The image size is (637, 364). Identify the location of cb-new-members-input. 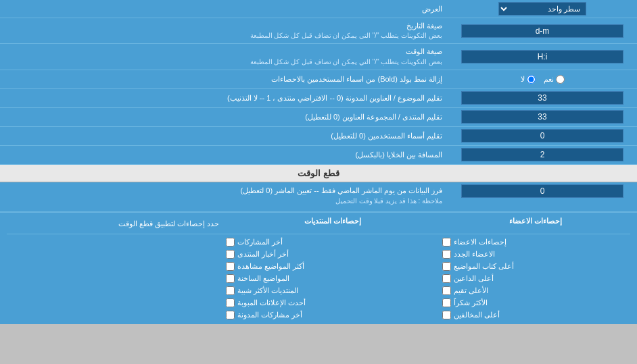
(446, 254).